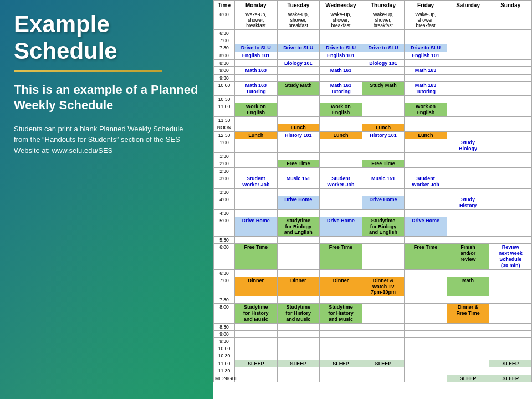 The image size is (532, 399). What do you see at coordinates (373, 182) in the screenshot?
I see `table-row: 3:00 StudentWorker Job Music 151 Student…` at bounding box center [373, 182].